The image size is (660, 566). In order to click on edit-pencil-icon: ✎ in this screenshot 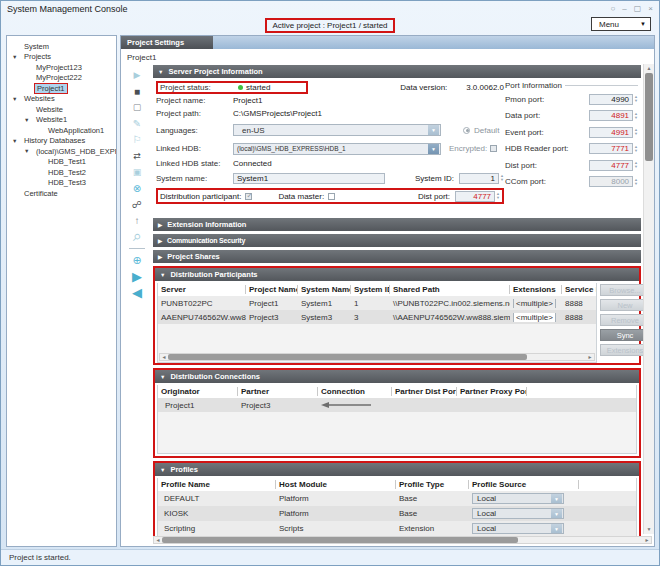, I will do `click(137, 124)`.